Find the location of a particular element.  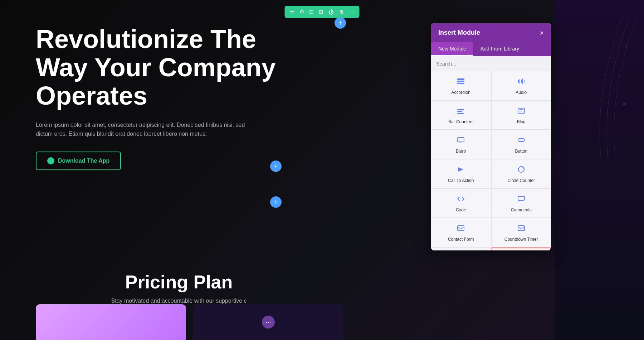

pricing-section: Pricing Plan Stay motivated and accounta… is located at coordinates (179, 288).